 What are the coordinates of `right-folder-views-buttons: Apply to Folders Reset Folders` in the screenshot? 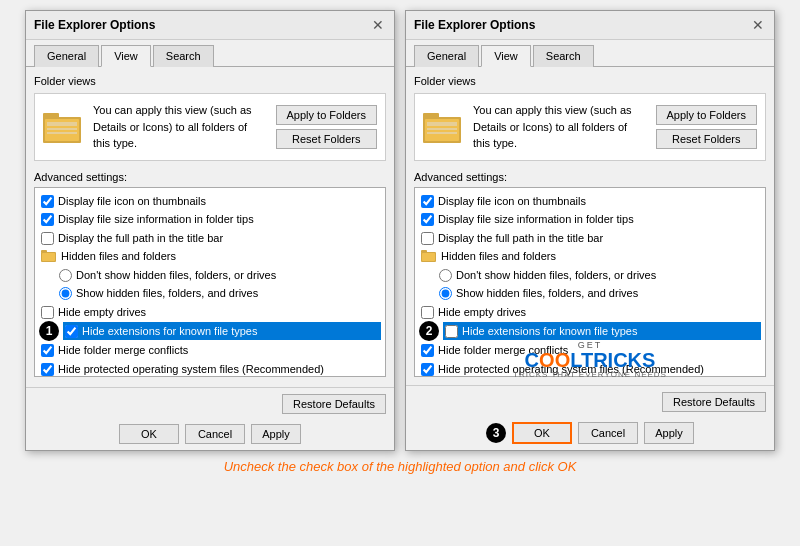 It's located at (706, 127).